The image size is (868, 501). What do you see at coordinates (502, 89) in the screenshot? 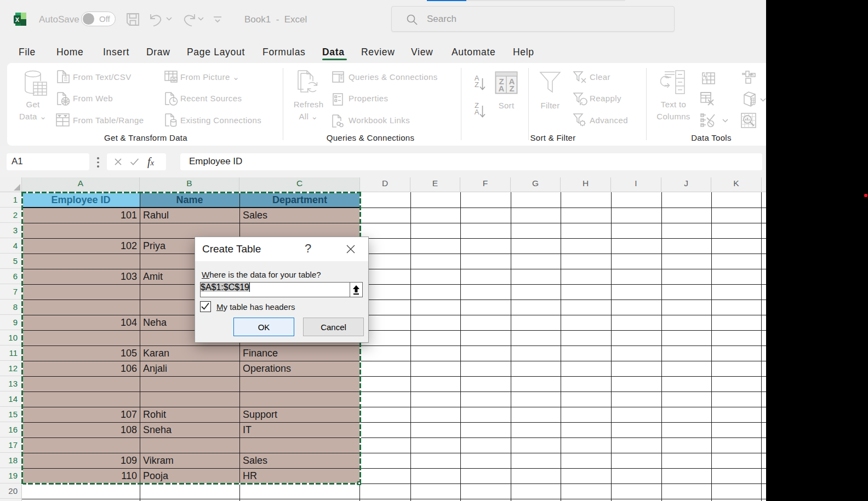
I see `svg-text: A` at bounding box center [502, 89].